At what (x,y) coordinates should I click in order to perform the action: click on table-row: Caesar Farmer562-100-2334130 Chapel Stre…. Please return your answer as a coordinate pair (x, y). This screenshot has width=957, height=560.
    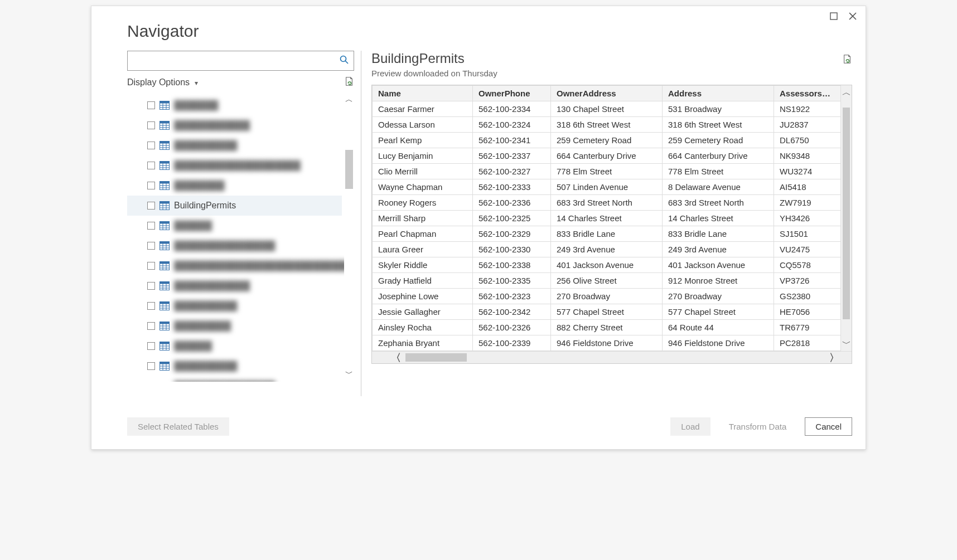
    Looking at the image, I should click on (607, 109).